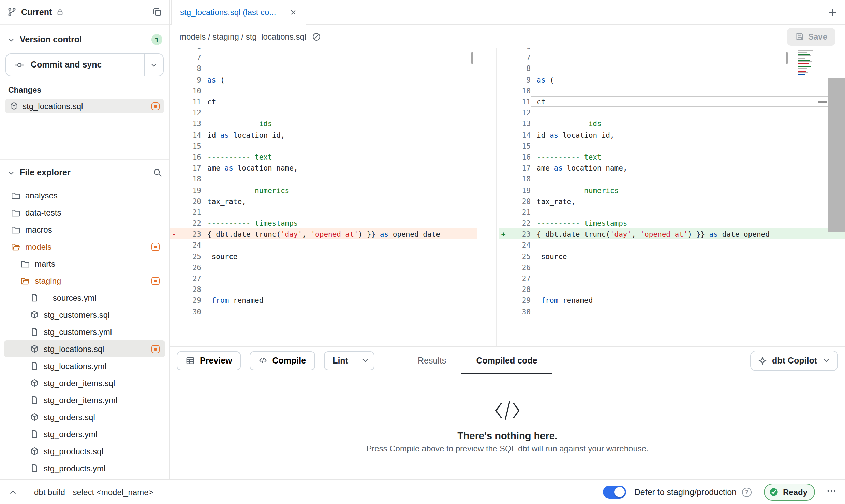 The height and width of the screenshot is (504, 845). I want to click on tree-item-stg_orders.yml: stg_orders.yml, so click(85, 434).